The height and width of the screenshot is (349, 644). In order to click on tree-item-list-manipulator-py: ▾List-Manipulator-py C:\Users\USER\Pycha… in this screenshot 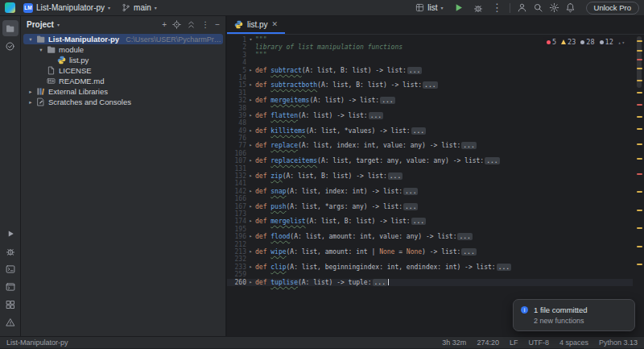, I will do `click(123, 39)`.